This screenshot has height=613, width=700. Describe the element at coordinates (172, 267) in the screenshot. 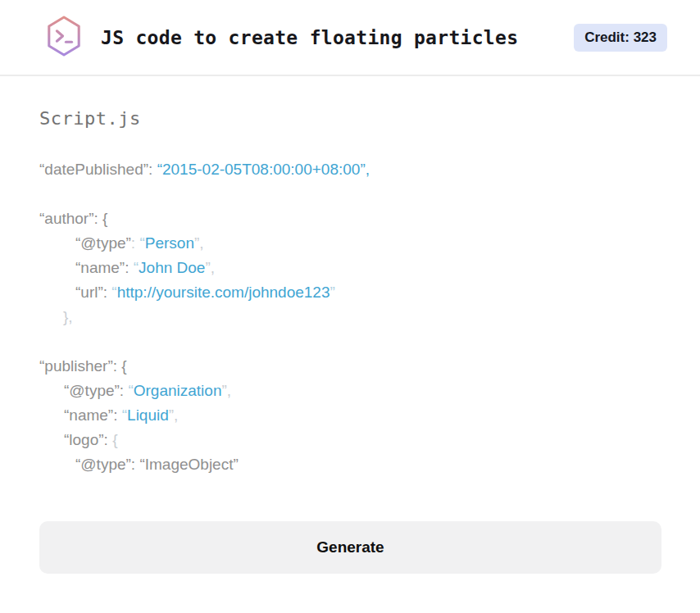

I see `code-token: John Doe` at that location.